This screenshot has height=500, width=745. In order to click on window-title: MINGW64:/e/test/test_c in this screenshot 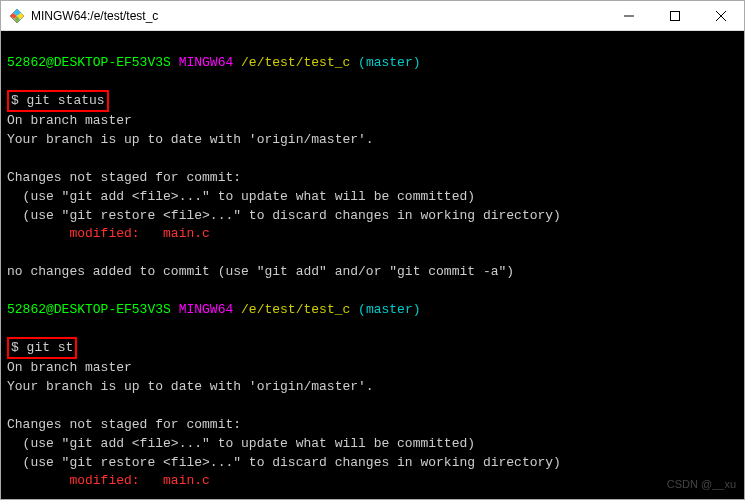, I will do `click(318, 16)`.